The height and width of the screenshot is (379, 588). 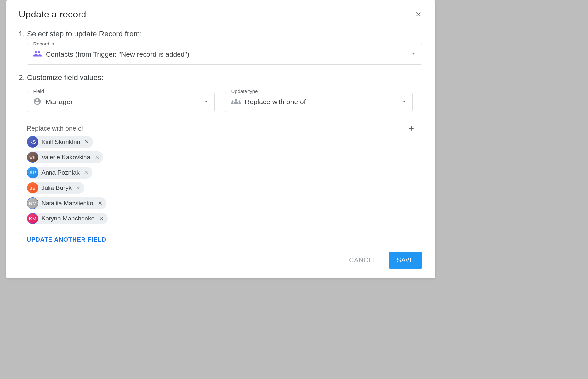 I want to click on chip-name: Karyna Manchenko, so click(x=68, y=219).